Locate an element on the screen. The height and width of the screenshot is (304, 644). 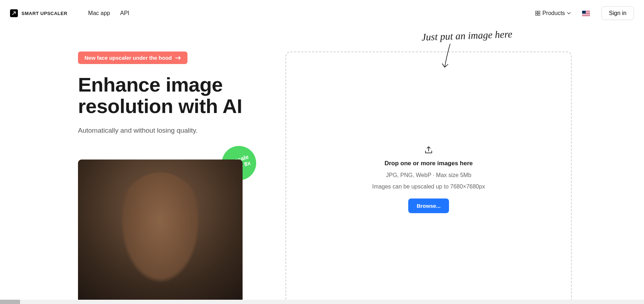
products-menu: Products is located at coordinates (553, 13).